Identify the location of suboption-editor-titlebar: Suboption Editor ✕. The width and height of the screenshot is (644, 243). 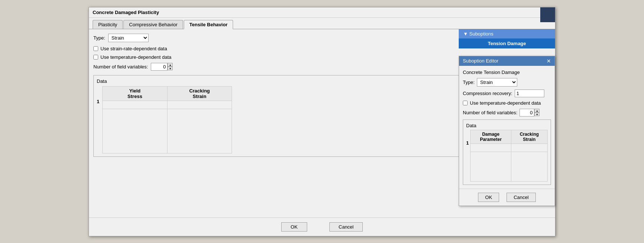
(507, 61).